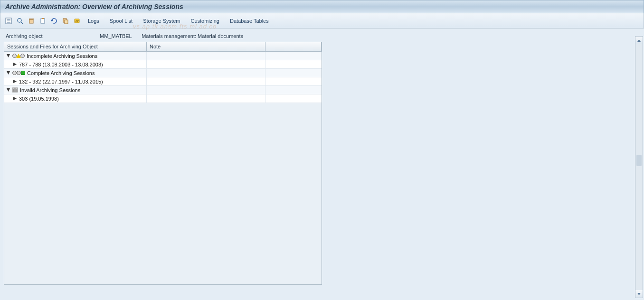  What do you see at coordinates (163, 65) in the screenshot?
I see `table-row: 787 - 788 (13.08.2003 - 13.08.2003)` at bounding box center [163, 65].